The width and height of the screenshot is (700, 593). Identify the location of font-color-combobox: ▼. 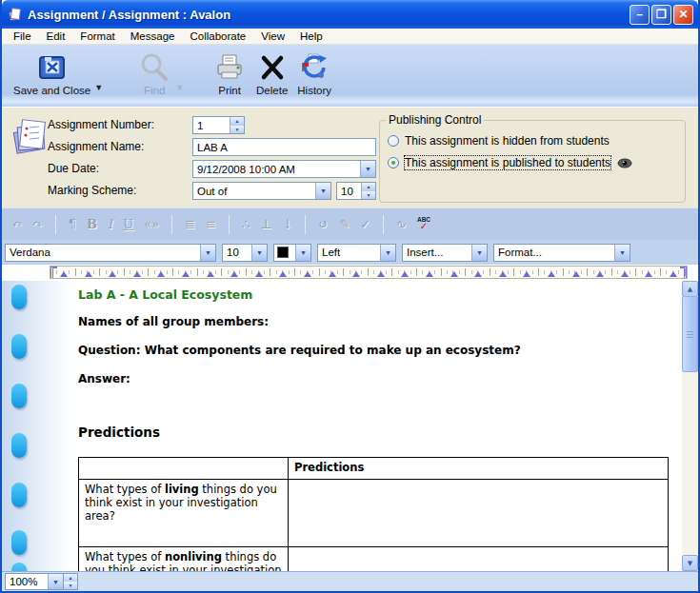
(292, 253).